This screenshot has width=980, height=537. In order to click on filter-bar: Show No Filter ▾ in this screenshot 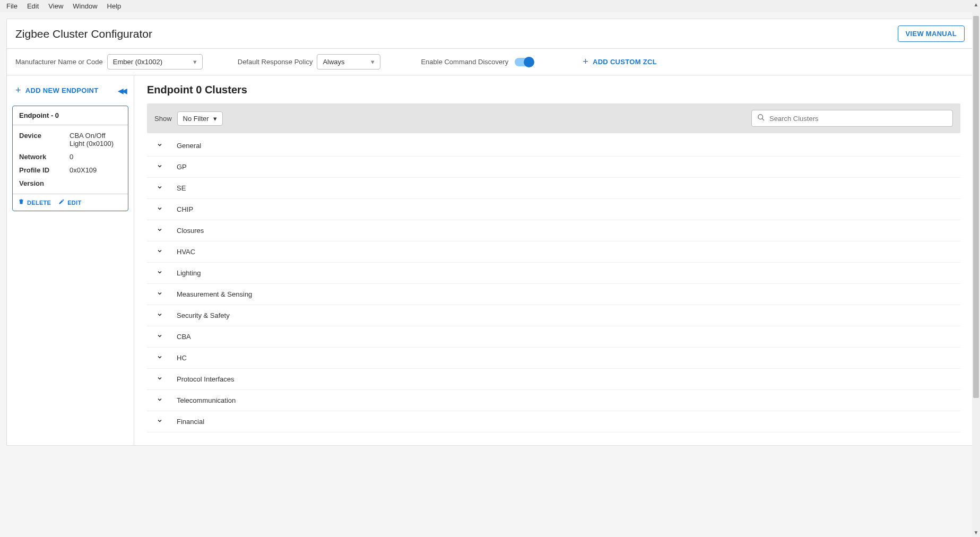, I will do `click(554, 118)`.